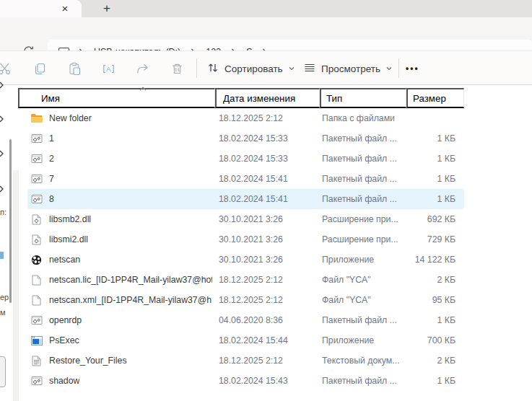  I want to click on file-date-modified: 18.02.2024 15:44, so click(264, 340).